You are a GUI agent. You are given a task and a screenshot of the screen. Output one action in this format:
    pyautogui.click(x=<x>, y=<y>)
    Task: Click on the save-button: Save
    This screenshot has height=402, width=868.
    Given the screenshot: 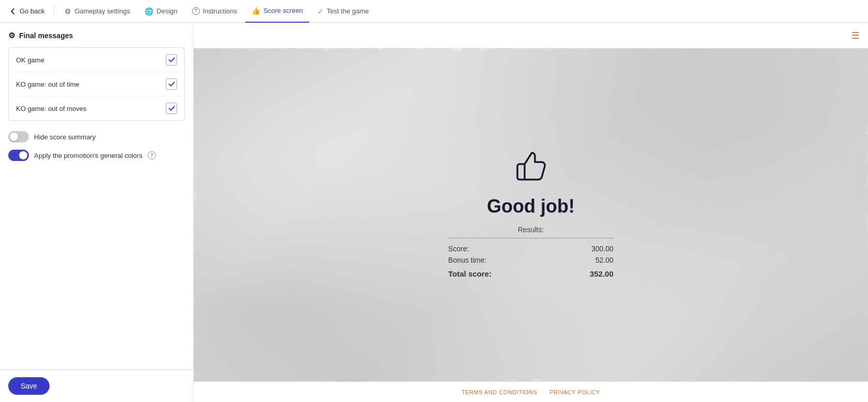 What is the action you would take?
    pyautogui.click(x=29, y=386)
    